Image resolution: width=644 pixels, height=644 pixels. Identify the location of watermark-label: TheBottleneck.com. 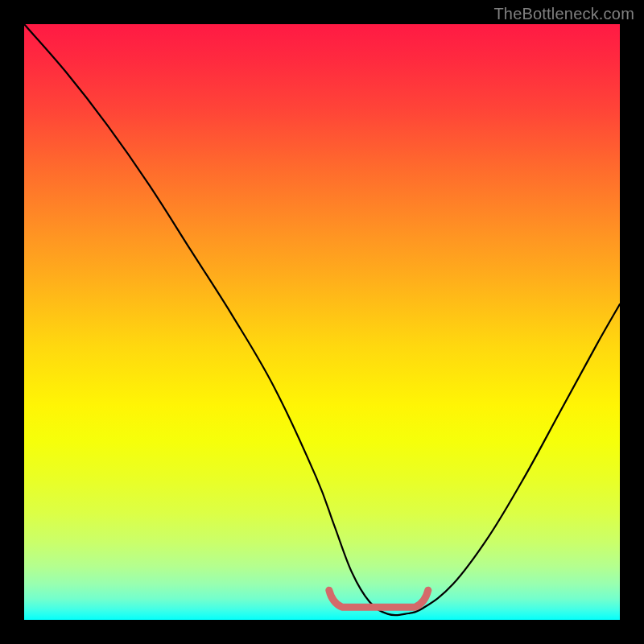
(564, 14).